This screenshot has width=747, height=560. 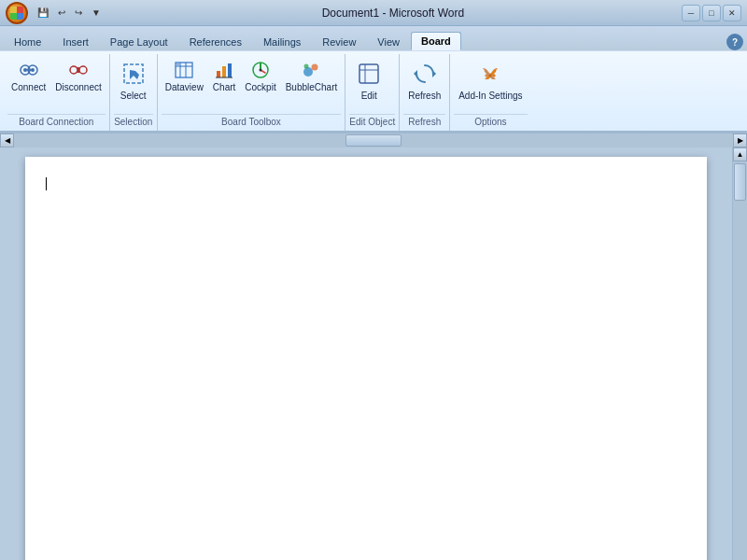 What do you see at coordinates (69, 13) in the screenshot?
I see `quick-access-toolbar: 💾 ↩ ↪ ▼` at bounding box center [69, 13].